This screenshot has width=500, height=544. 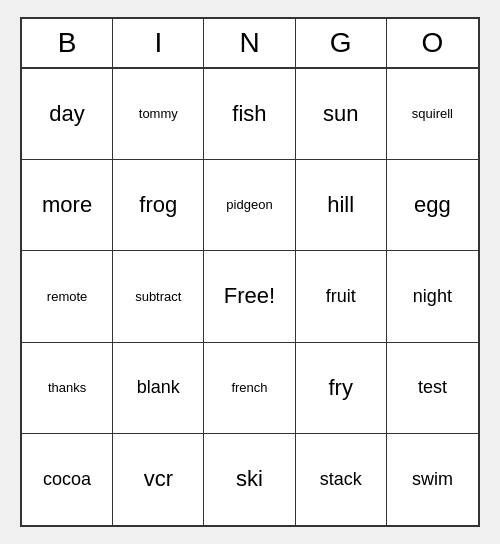 What do you see at coordinates (340, 114) in the screenshot?
I see `cell-text: sun` at bounding box center [340, 114].